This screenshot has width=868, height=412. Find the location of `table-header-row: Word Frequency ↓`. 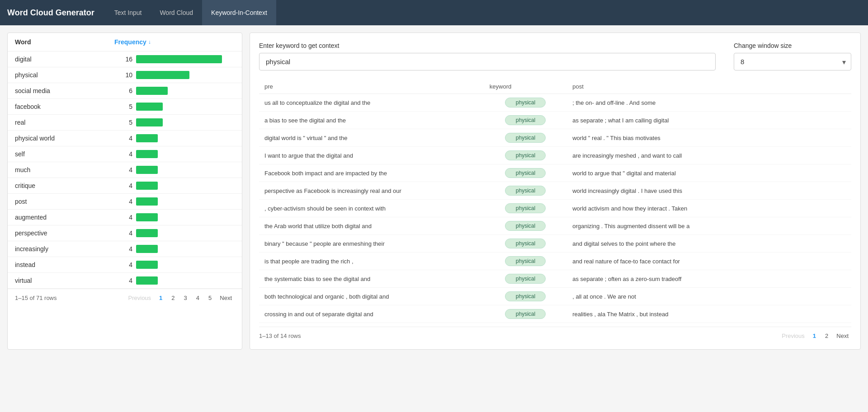

table-header-row: Word Frequency ↓ is located at coordinates (125, 42).